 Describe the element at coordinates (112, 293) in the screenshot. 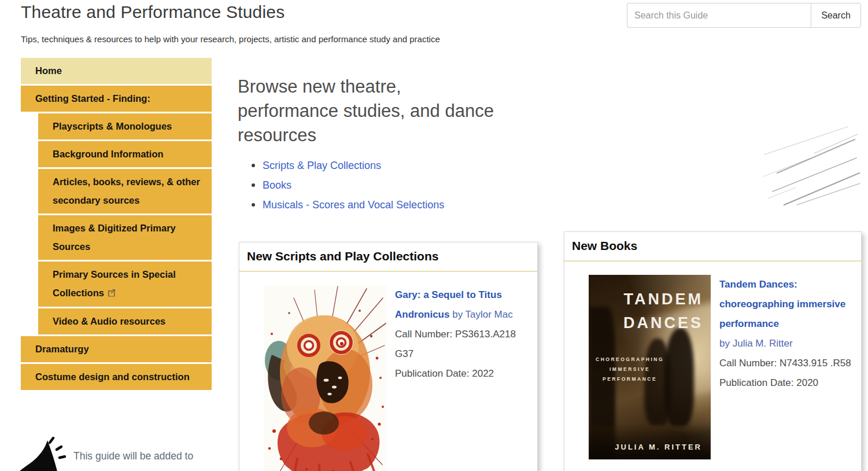

I see `external-link-icon` at that location.